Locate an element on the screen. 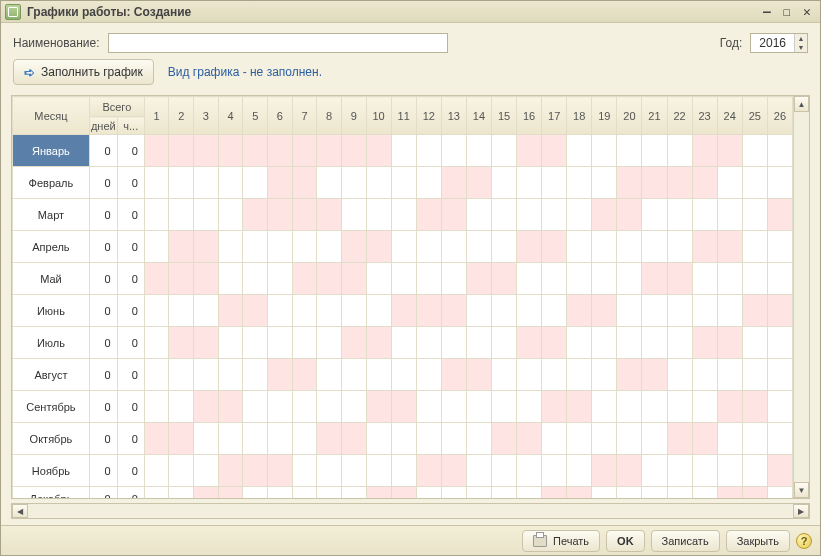  table-row: Февраль00 is located at coordinates (403, 183).